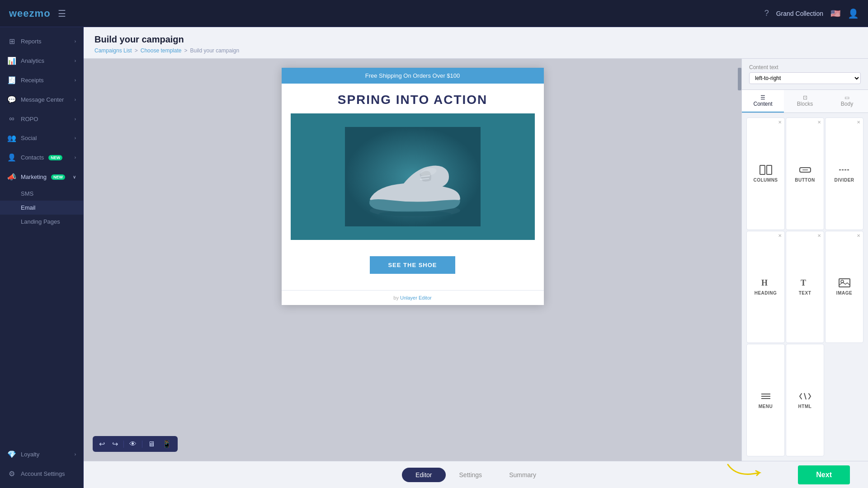  I want to click on tab-content-icon: ☰, so click(763, 98).